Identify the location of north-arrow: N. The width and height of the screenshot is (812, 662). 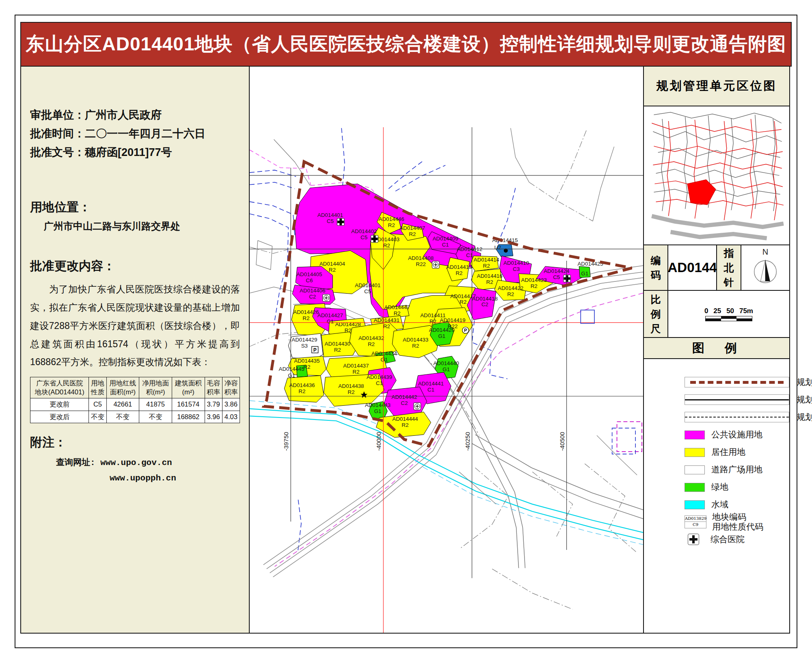
(765, 268).